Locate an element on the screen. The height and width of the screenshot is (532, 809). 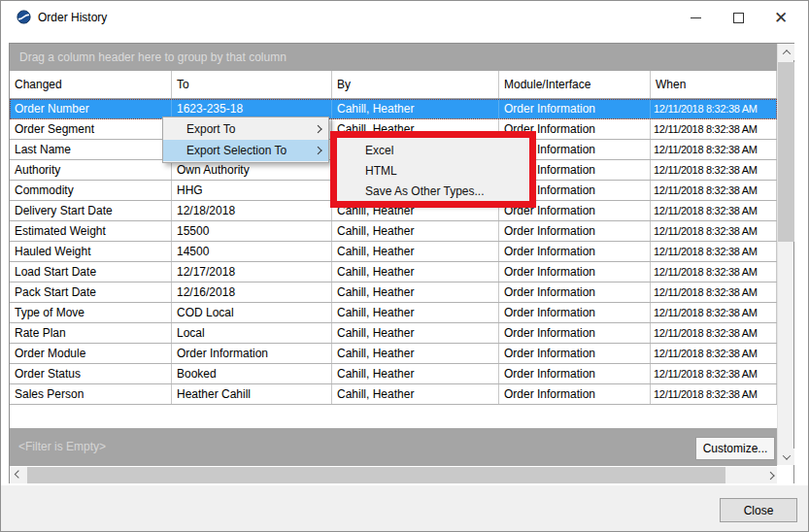
chevron-up-icon is located at coordinates (786, 53).